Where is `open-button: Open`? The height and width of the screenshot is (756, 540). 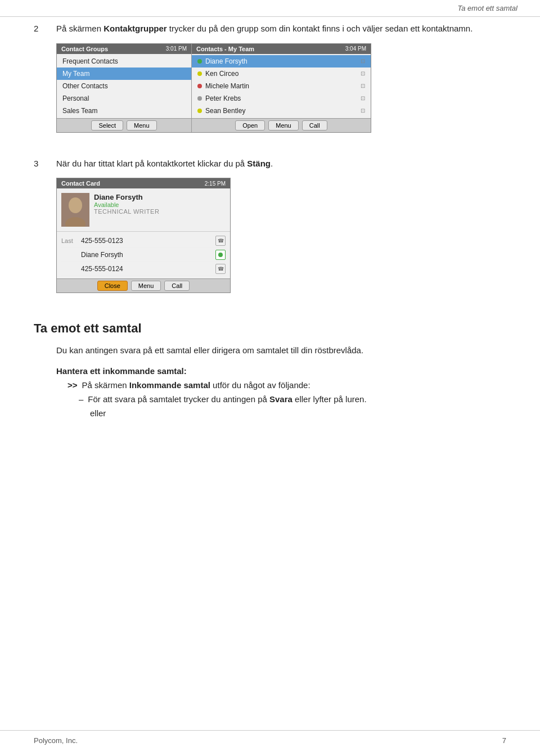
open-button: Open is located at coordinates (250, 125).